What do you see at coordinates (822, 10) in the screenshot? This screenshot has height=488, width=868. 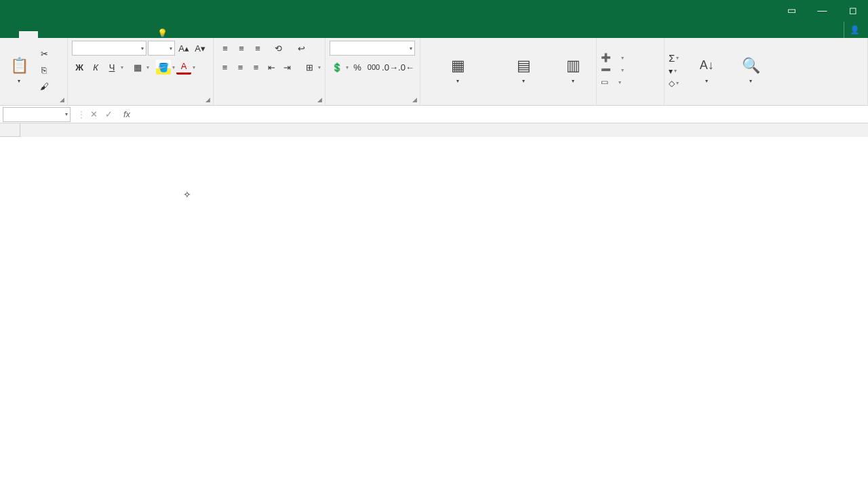 I see `window-controls: ▭ — ◻` at bounding box center [822, 10].